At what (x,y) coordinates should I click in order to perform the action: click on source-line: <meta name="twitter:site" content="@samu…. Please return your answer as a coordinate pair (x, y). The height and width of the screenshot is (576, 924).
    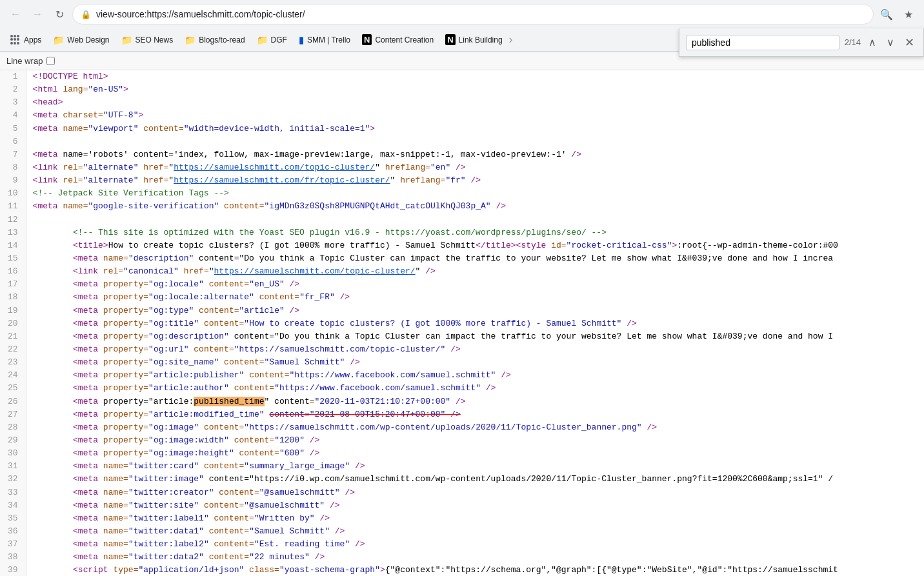
    Looking at the image, I should click on (475, 506).